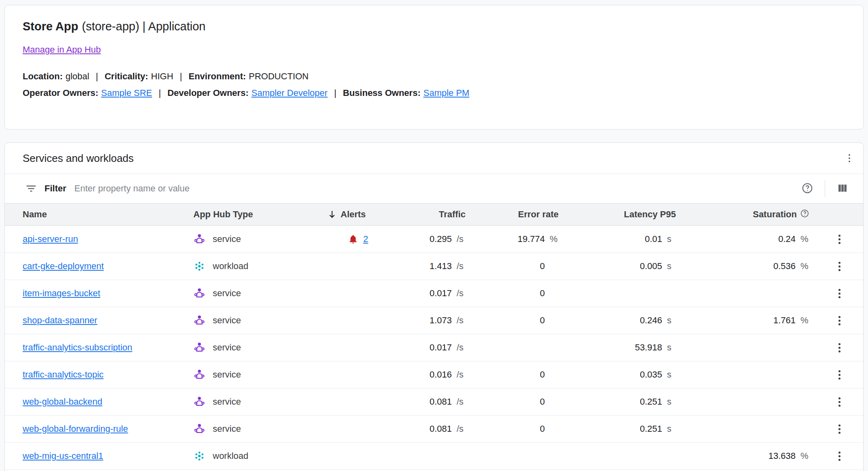 This screenshot has height=471, width=868. Describe the element at coordinates (289, 93) in the screenshot. I see `developer-owner-link: Sampler Developer` at that location.